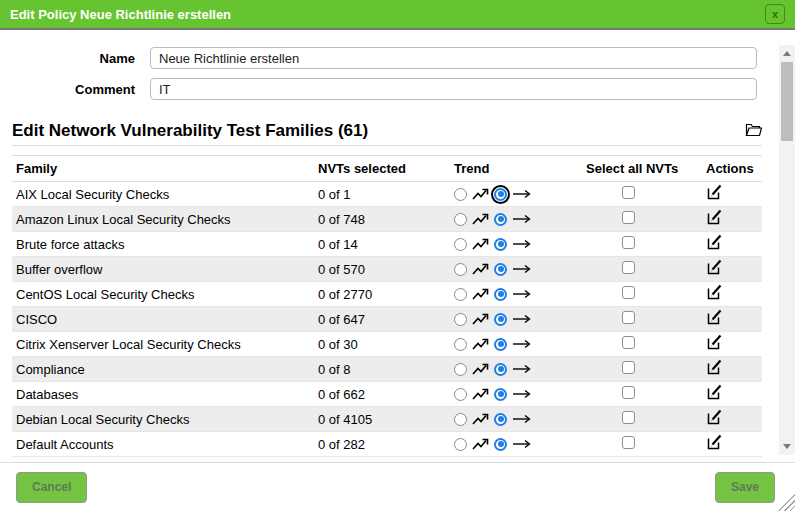  I want to click on nvts-selected-count: 0 of 4105, so click(386, 420).